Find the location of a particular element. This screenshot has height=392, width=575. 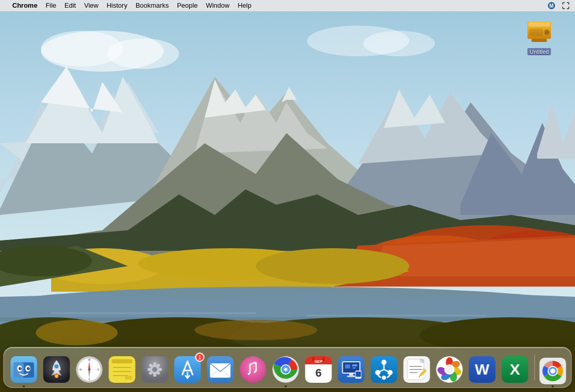

resize-icon is located at coordinates (566, 6).